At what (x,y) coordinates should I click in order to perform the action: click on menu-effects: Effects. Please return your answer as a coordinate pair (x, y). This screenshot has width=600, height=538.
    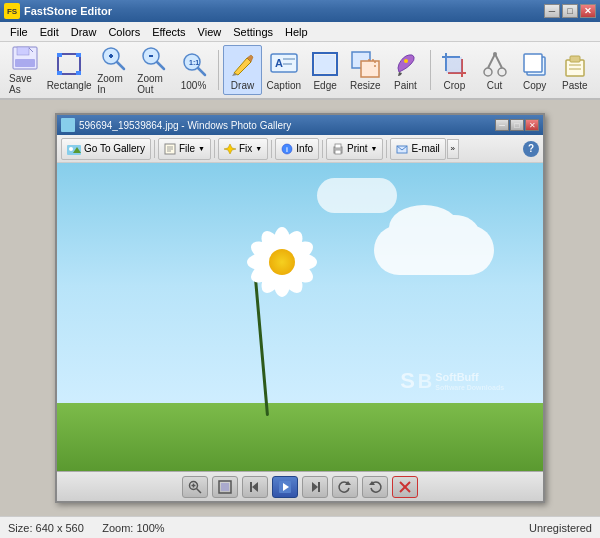
    Looking at the image, I should click on (168, 32).